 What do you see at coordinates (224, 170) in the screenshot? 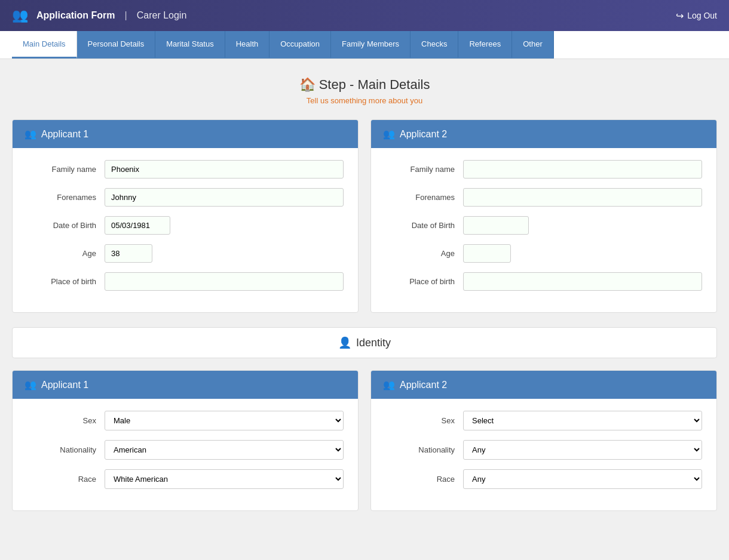
I see `a1-family-name-input` at bounding box center [224, 170].